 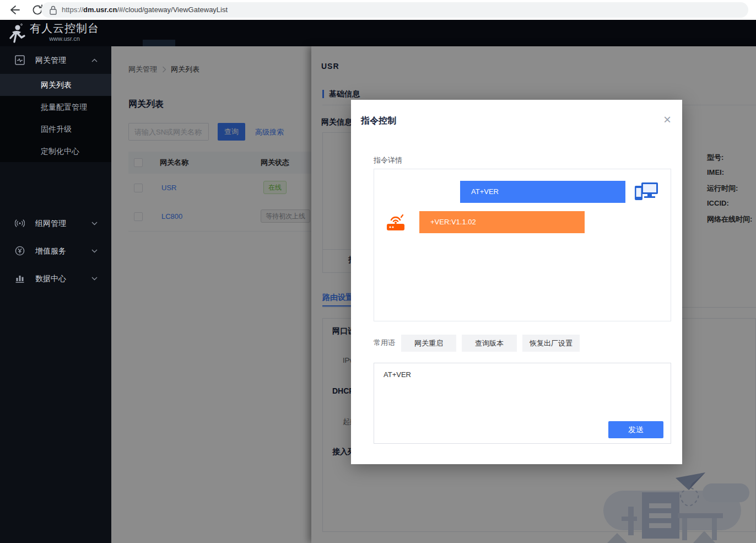 What do you see at coordinates (502, 222) in the screenshot?
I see `reply-bubble: +VER:V1.1.02` at bounding box center [502, 222].